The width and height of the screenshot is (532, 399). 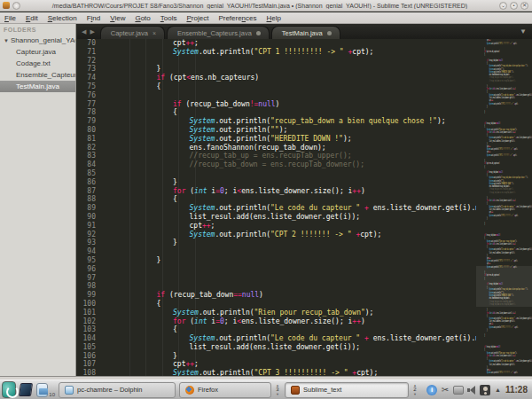 I want to click on line-number: 89, so click(x=90, y=208).